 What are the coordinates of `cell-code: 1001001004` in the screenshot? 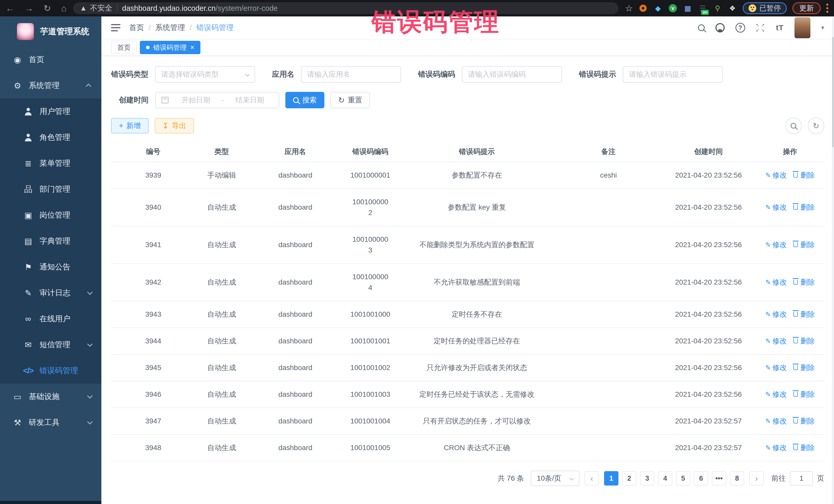 It's located at (370, 421).